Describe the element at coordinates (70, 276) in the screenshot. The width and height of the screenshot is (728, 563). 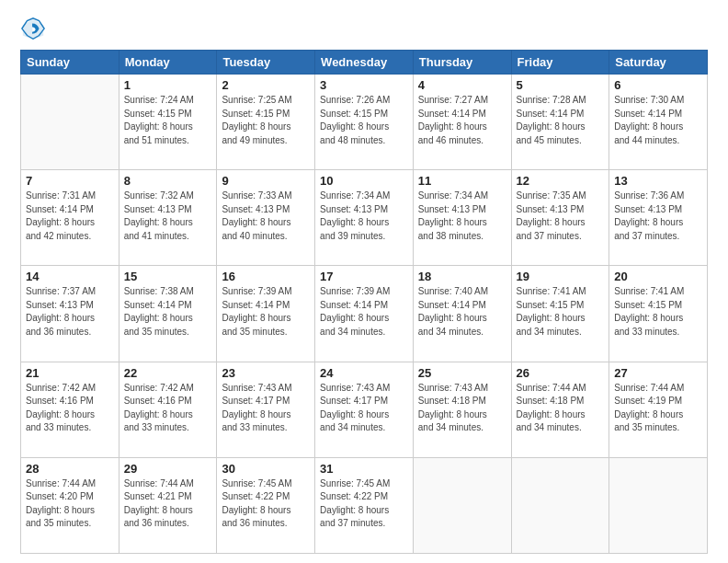
I see `day-number: 14` at that location.